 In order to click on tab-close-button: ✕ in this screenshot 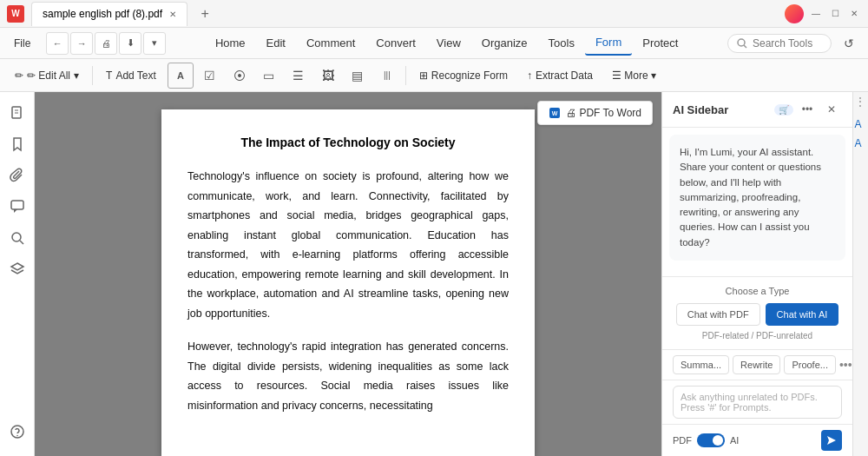, I will do `click(173, 14)`.